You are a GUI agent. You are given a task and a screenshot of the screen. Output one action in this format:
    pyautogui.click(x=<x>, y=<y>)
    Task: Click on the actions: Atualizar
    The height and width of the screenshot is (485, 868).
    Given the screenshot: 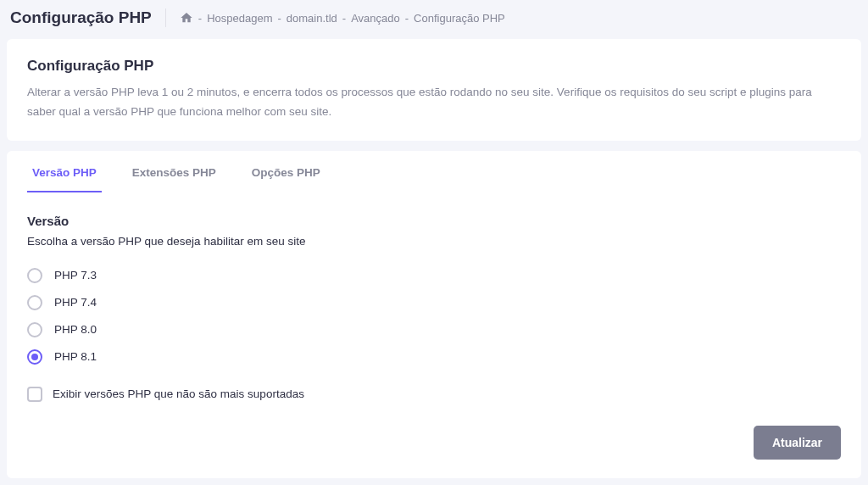 What is the action you would take?
    pyautogui.click(x=434, y=443)
    